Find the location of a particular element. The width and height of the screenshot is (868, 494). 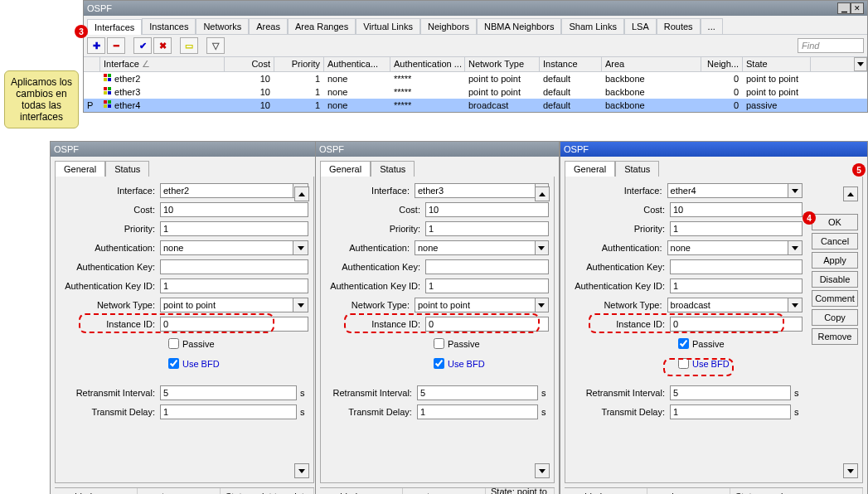

tab-instances: Instances is located at coordinates (169, 27).